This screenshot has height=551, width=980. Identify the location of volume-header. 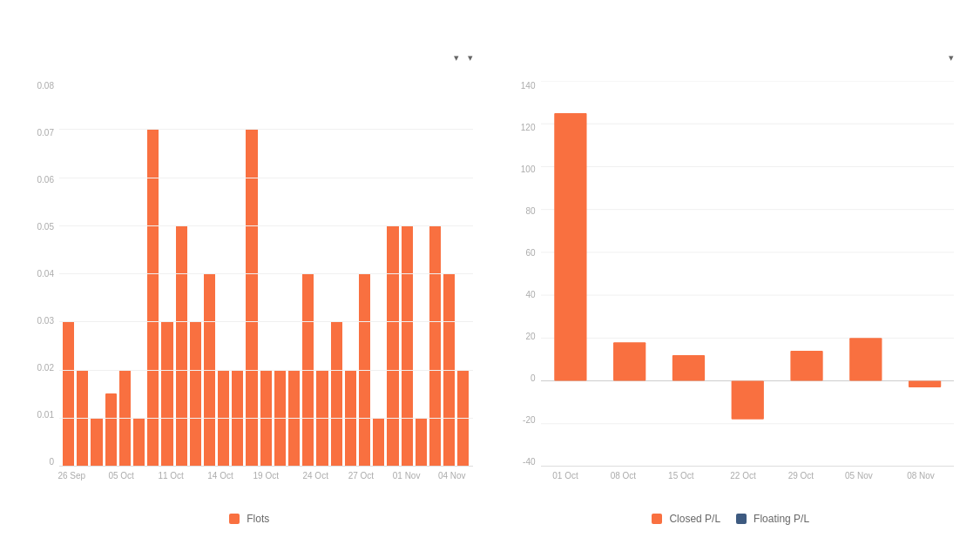
(249, 57).